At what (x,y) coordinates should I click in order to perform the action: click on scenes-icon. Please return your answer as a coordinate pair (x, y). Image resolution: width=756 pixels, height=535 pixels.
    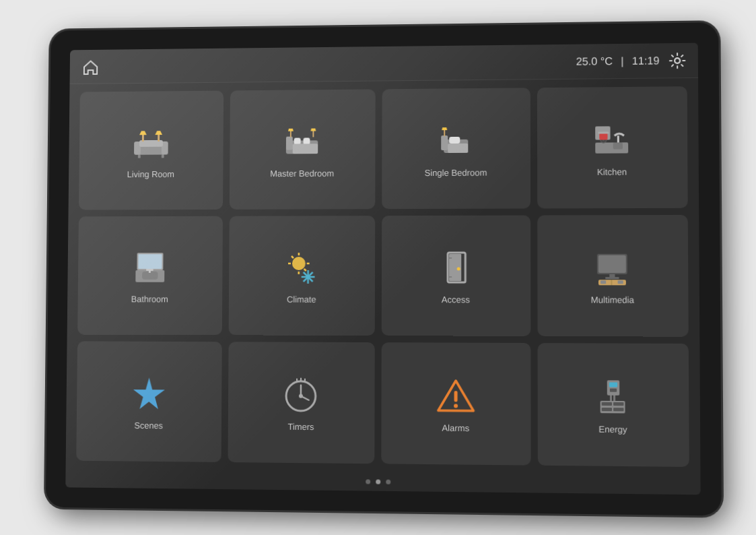
    Looking at the image, I should click on (148, 394).